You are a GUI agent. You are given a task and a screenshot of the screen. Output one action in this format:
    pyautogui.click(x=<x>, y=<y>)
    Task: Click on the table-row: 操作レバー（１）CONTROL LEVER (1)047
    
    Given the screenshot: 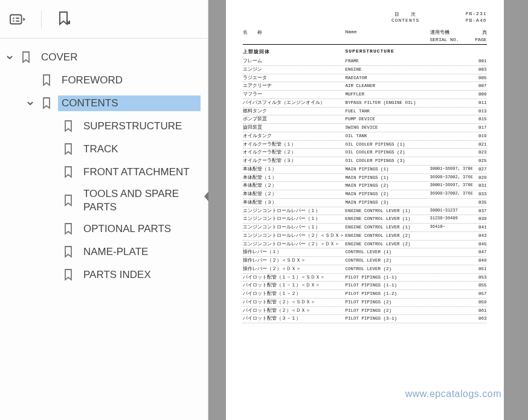 What is the action you would take?
    pyautogui.click(x=365, y=253)
    